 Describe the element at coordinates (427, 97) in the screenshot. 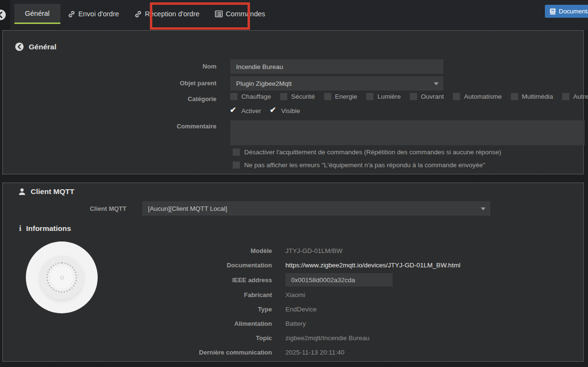

I see `checkbox-ouvrant: Ouvrant` at that location.